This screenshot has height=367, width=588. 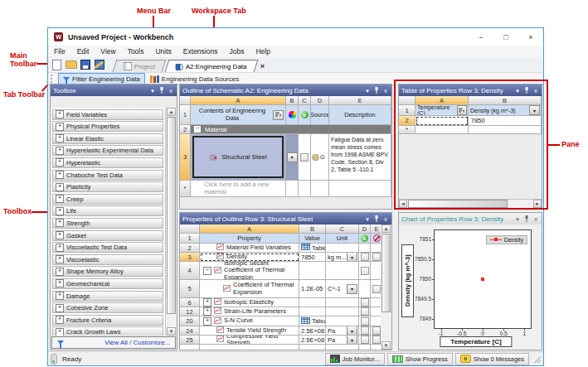 What do you see at coordinates (506, 36) in the screenshot?
I see `maximize-button: □` at bounding box center [506, 36].